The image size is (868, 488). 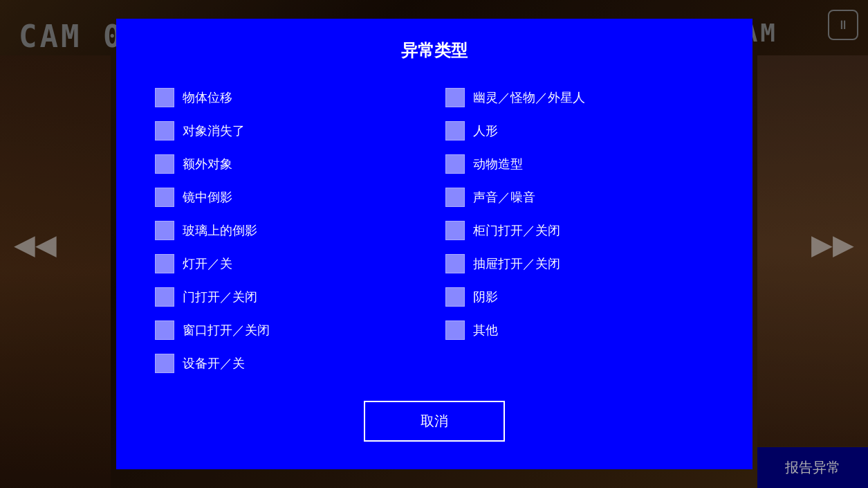 What do you see at coordinates (289, 164) in the screenshot?
I see `checkbox-item-extra-object: 额外对象` at bounding box center [289, 164].